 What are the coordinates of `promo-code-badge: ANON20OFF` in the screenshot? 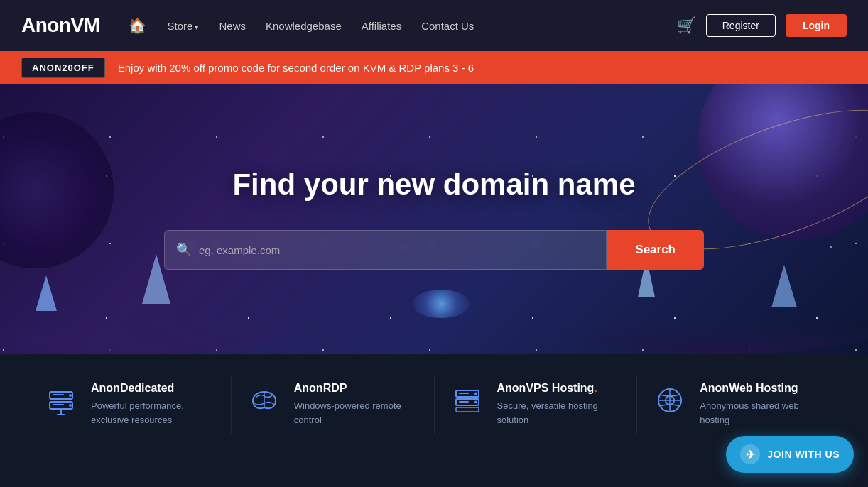 It's located at (63, 68).